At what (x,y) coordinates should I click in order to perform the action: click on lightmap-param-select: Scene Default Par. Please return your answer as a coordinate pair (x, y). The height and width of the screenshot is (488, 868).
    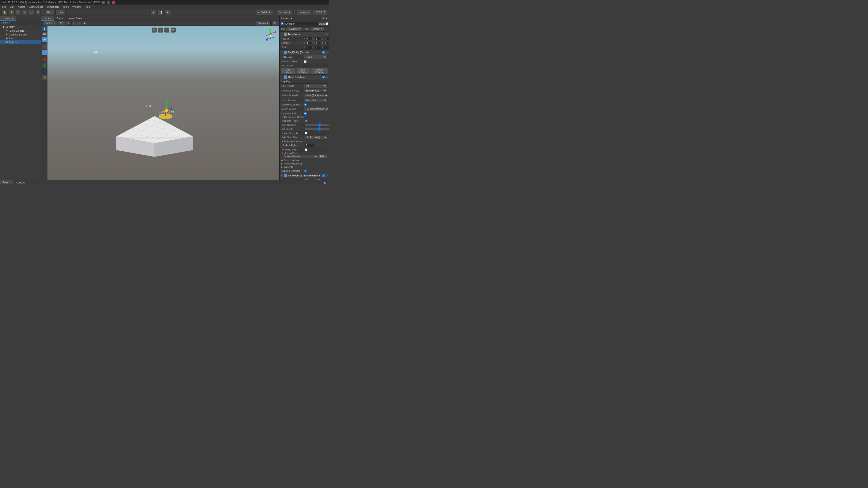
    Looking at the image, I should click on (300, 156).